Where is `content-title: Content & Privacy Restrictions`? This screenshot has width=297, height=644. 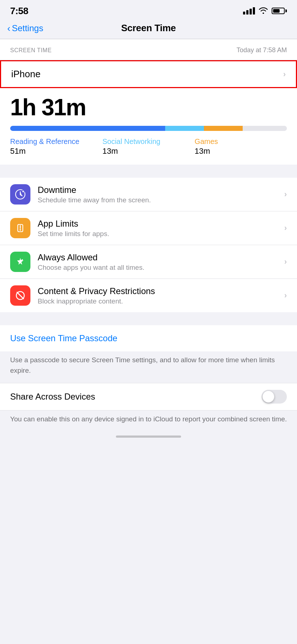 content-title: Content & Privacy Restrictions is located at coordinates (161, 291).